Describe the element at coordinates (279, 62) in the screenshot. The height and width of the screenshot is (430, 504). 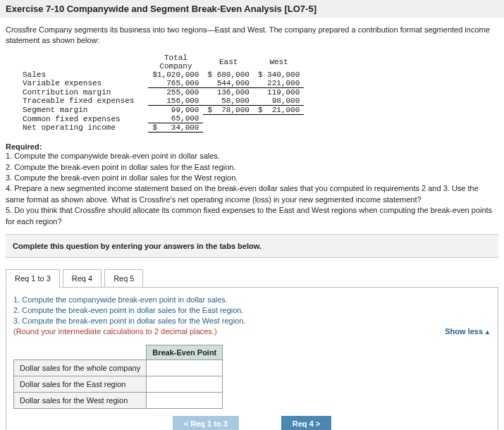
I see `col-west: West` at that location.